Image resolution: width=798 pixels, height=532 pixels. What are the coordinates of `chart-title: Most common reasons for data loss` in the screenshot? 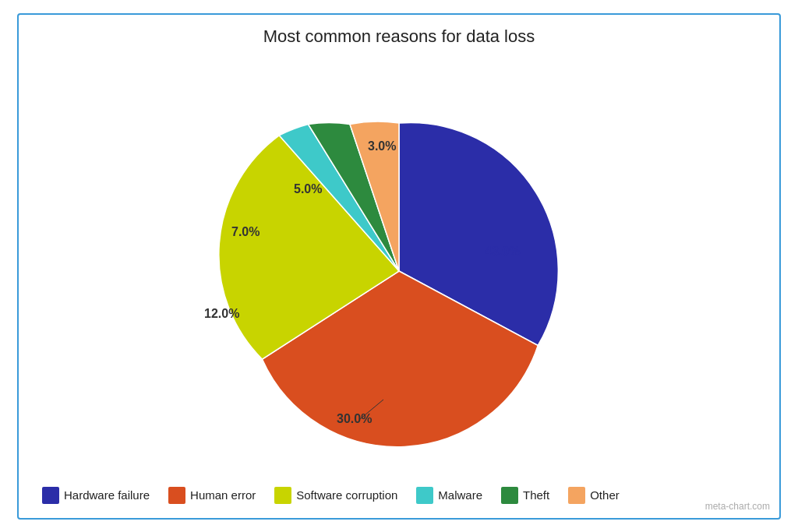 It's located at (399, 37).